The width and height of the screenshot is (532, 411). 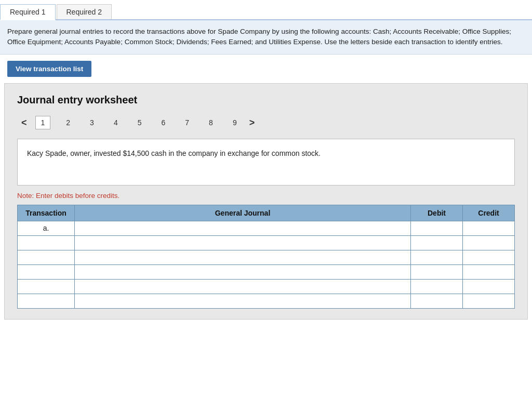 I want to click on nav-bar: < 1 2 3 4 5 6 7 8 9 >, so click(x=266, y=123).